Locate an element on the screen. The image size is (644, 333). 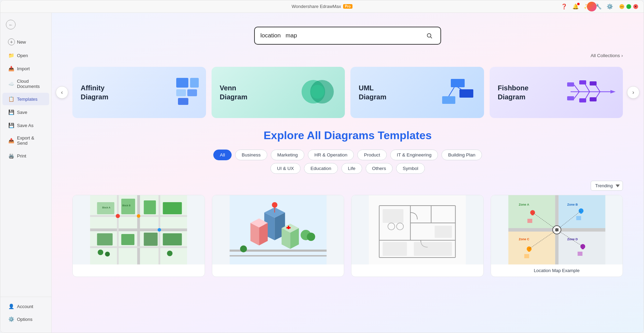
sidebar-item-options: ⚙️ Options is located at coordinates (26, 319).